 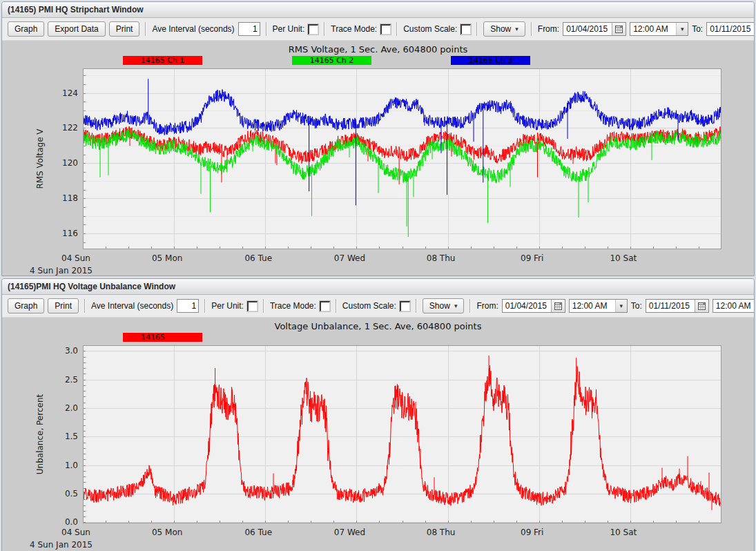 I want to click on y-axis-label: Unbalance, Percent, so click(x=40, y=434).